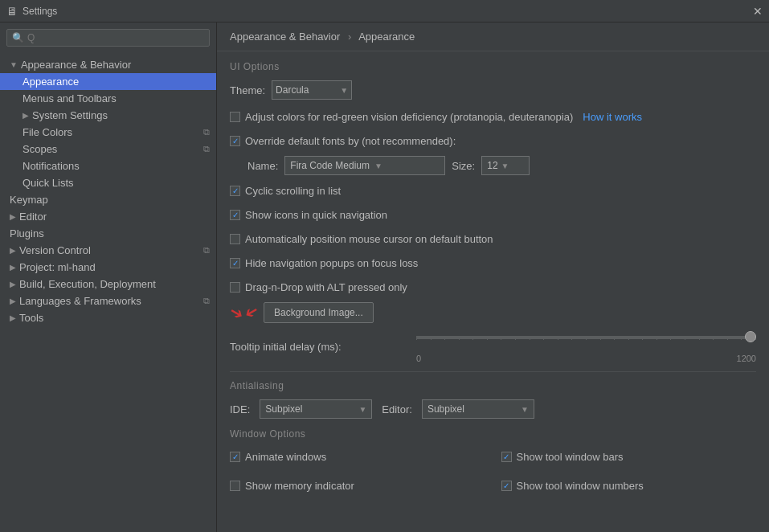 The width and height of the screenshot is (769, 532). I want to click on theme-select: Darcula ▼, so click(312, 90).